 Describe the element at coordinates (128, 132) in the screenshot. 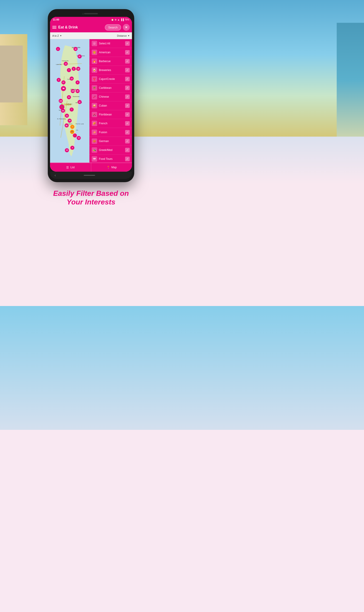

I see `filter-check-10: ✓` at that location.